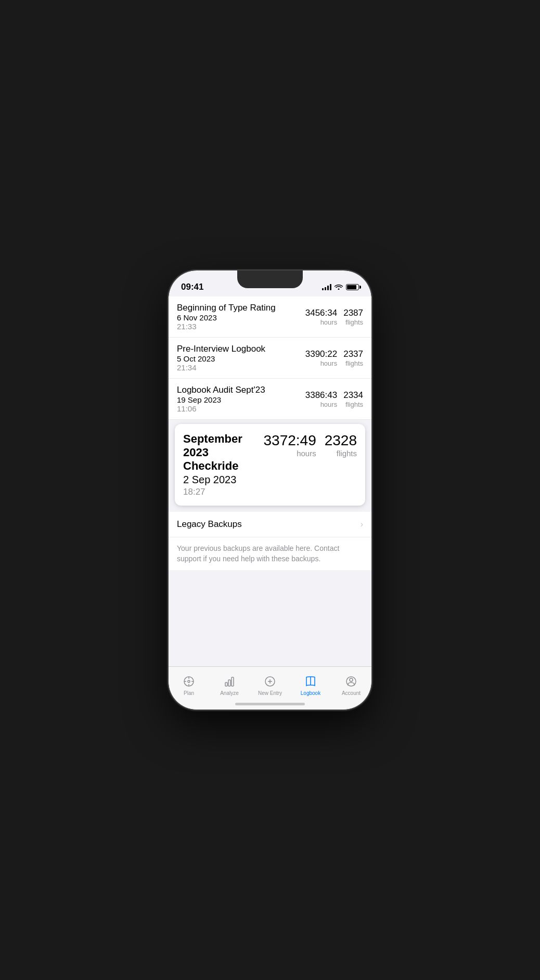 This screenshot has height=980, width=540. Describe the element at coordinates (241, 308) in the screenshot. I see `backup-item-name: Beginning of Type Rating` at that location.